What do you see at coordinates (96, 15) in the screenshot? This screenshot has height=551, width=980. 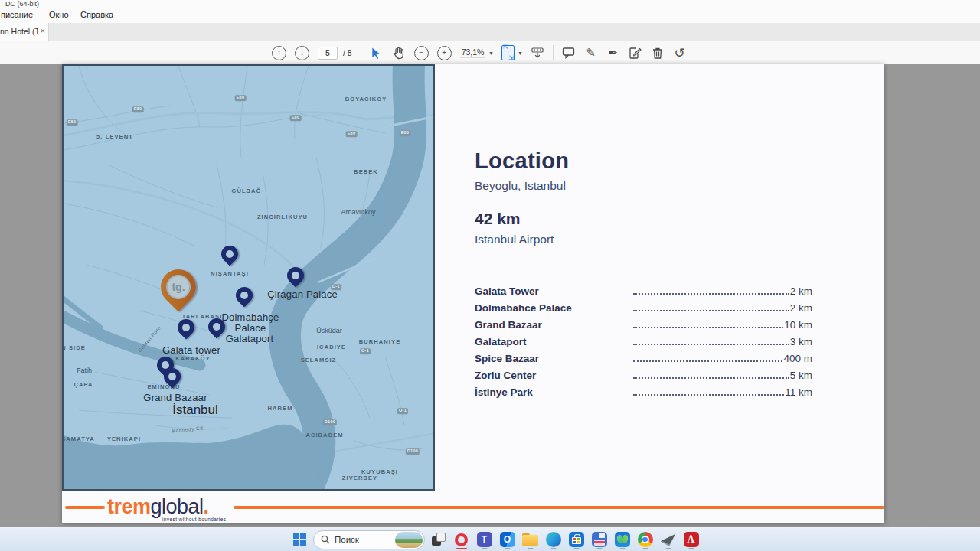 I see `menu-help: Справка` at bounding box center [96, 15].